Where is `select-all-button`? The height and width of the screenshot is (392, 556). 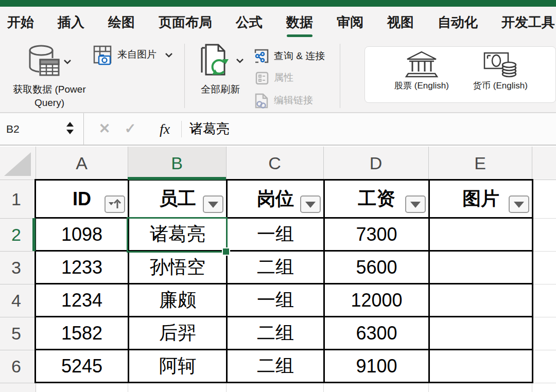
select-all-button is located at coordinates (18, 164).